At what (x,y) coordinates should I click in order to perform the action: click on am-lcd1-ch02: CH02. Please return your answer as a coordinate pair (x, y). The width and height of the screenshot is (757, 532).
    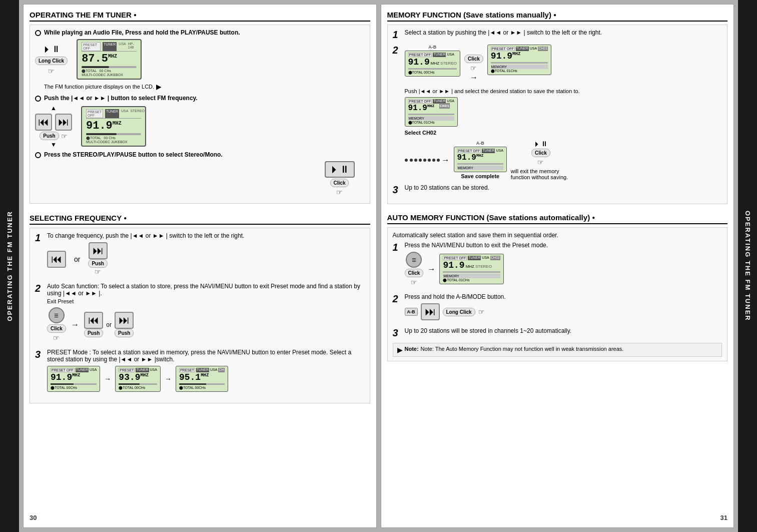
    Looking at the image, I should click on (495, 258).